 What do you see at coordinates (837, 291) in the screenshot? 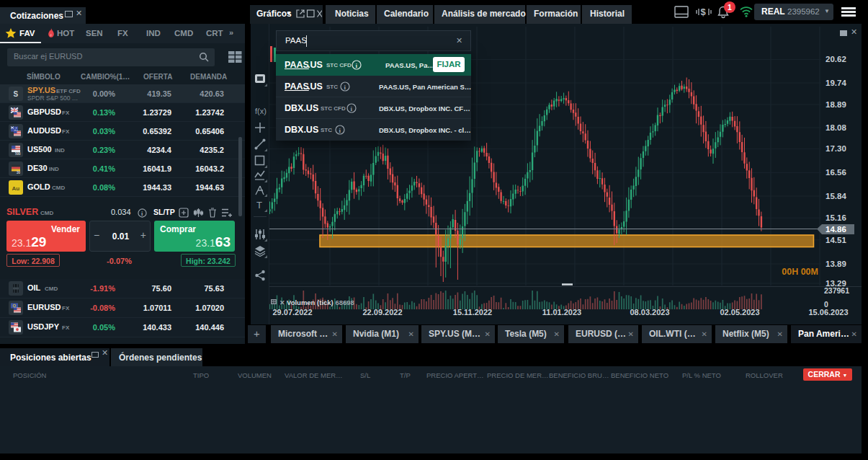
I see `svg-text: 237961` at bounding box center [837, 291].